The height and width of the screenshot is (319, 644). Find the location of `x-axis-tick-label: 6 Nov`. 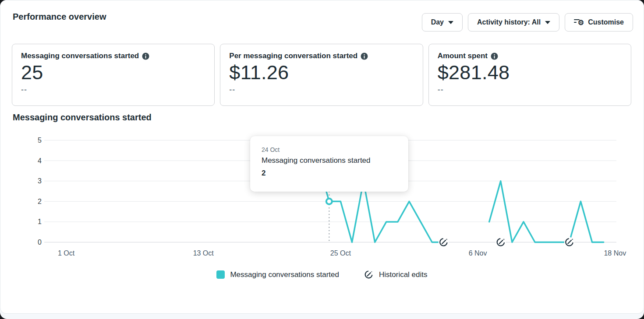

x-axis-tick-label: 6 Nov is located at coordinates (478, 253).